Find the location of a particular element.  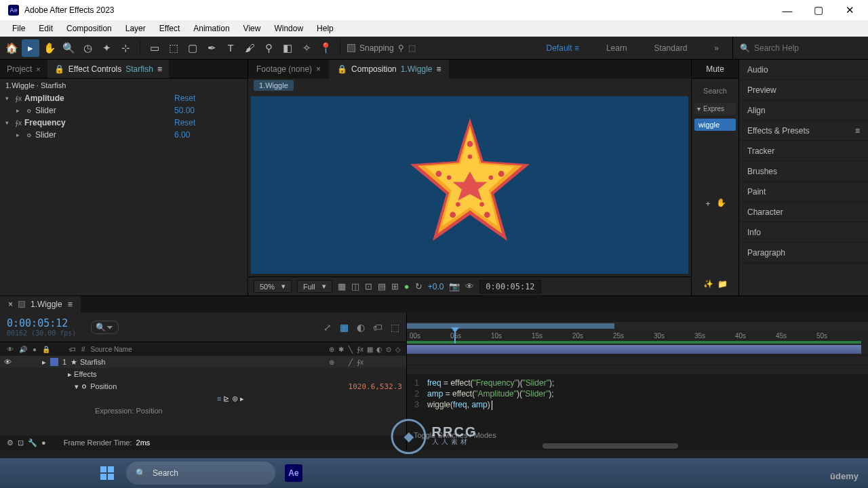

eraser-tool: ◧ is located at coordinates (288, 48).